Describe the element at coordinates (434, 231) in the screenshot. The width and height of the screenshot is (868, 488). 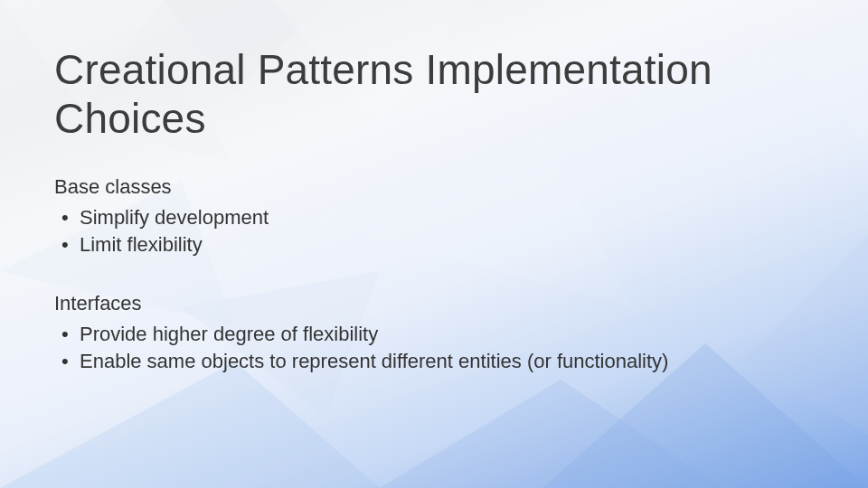
I see `bullet-list: Simplify development Limit flexibility` at that location.